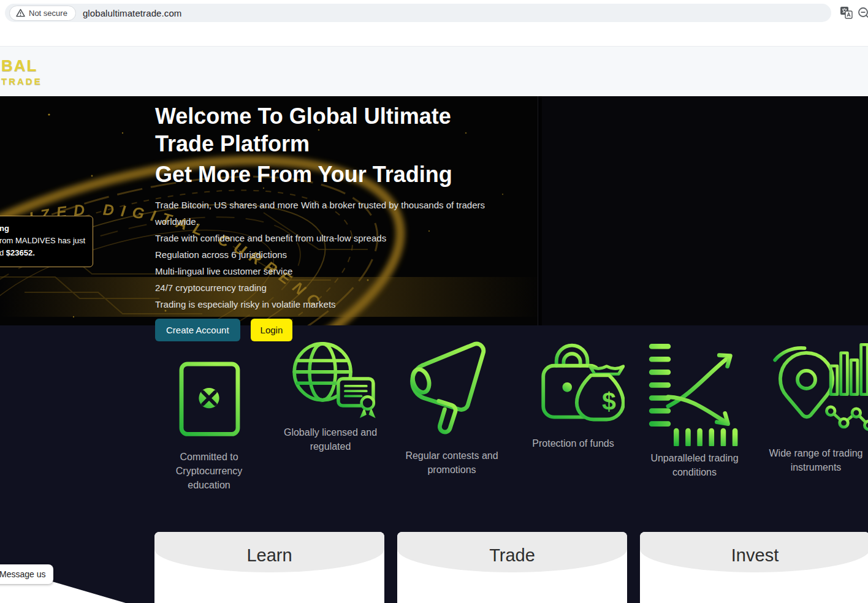 This screenshot has height=603, width=868. Describe the element at coordinates (609, 401) in the screenshot. I see `dollar-glyph: $` at that location.